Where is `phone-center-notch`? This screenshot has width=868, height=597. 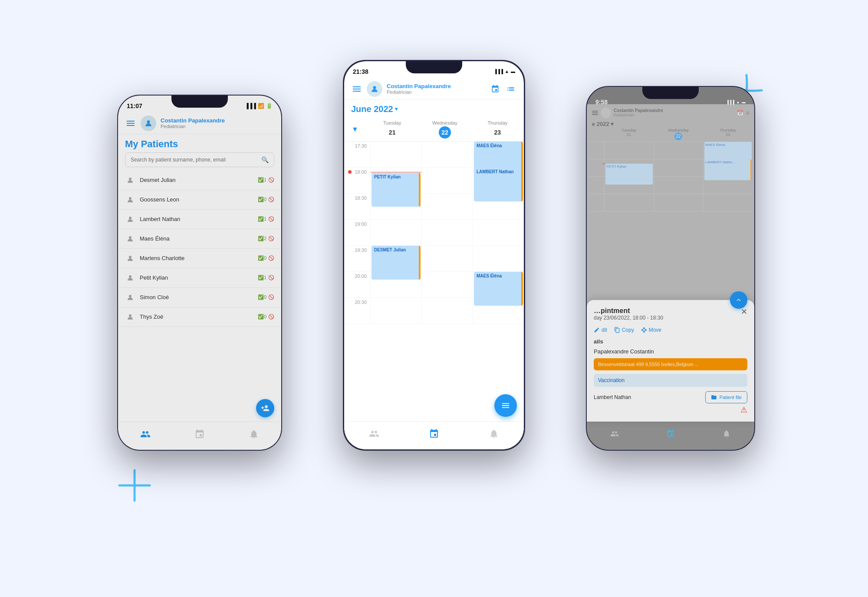 phone-center-notch is located at coordinates (434, 67).